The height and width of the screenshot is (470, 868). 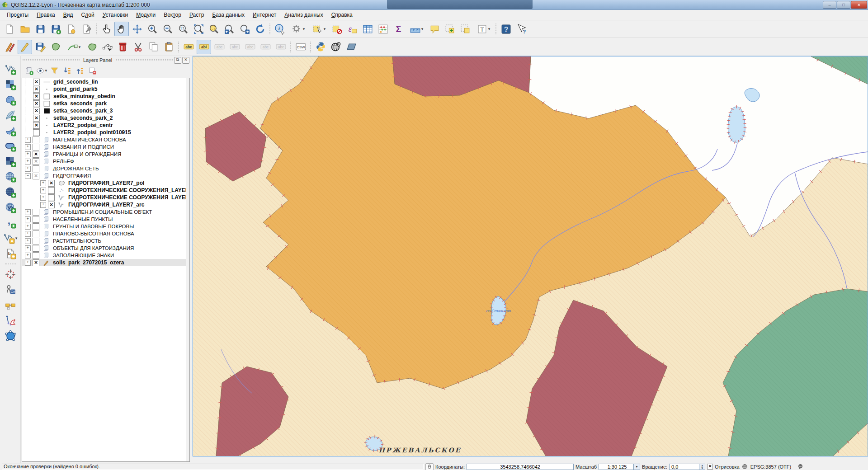 I want to click on layer-group-row: +ГРУНТЫ И ЛАВОВЫЕ ПОКРОВЫ, so click(x=106, y=226).